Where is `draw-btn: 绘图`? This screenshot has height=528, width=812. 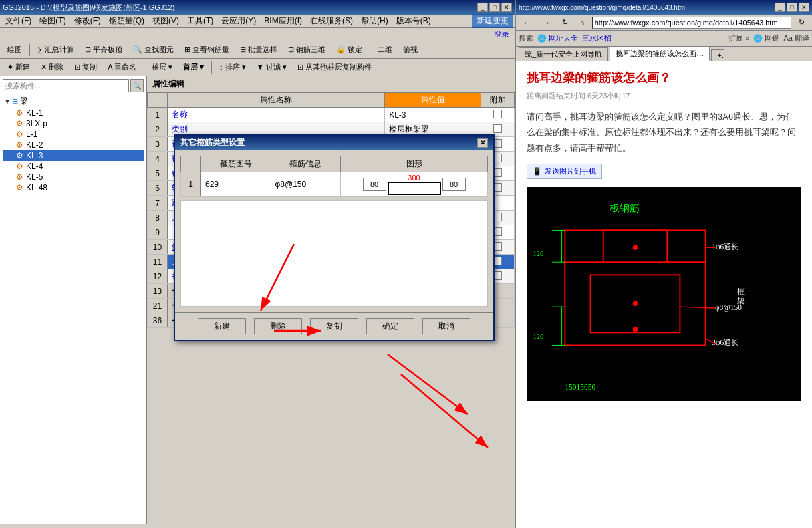
draw-btn: 绘图 is located at coordinates (15, 49).